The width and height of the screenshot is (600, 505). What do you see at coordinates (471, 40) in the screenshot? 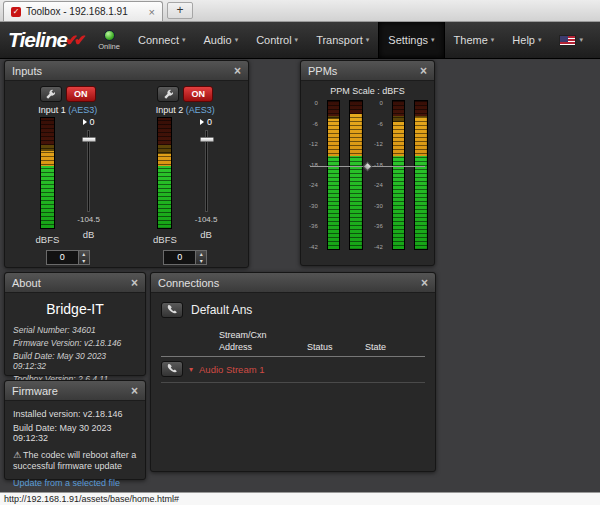
I see `nav-theme-label: Theme` at bounding box center [471, 40].